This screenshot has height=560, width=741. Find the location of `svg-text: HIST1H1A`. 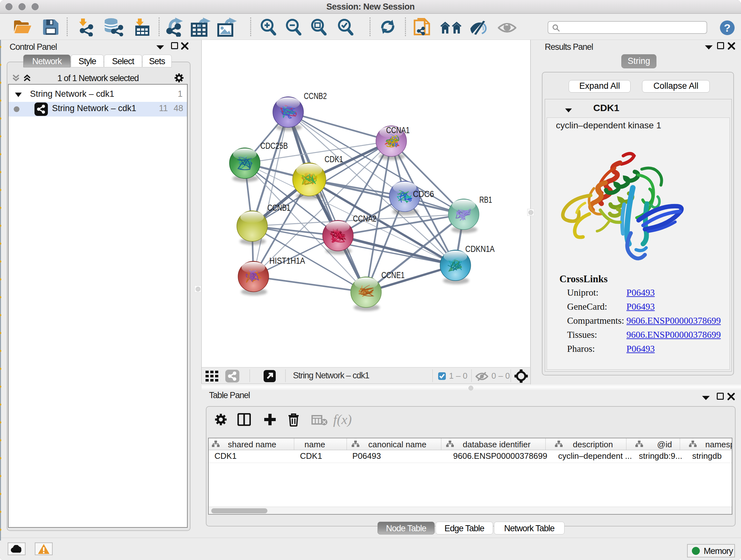

svg-text: HIST1H1A is located at coordinates (287, 261).